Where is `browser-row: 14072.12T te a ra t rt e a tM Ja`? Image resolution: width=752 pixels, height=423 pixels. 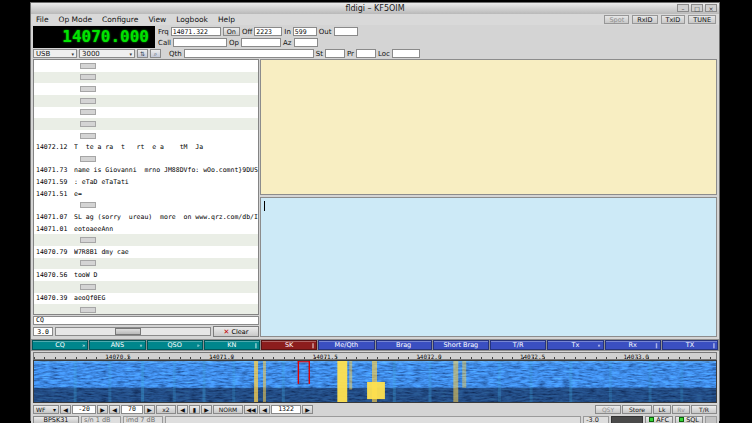
browser-row: 14072.12T te a ra t rt e a tM Ja is located at coordinates (146, 147).